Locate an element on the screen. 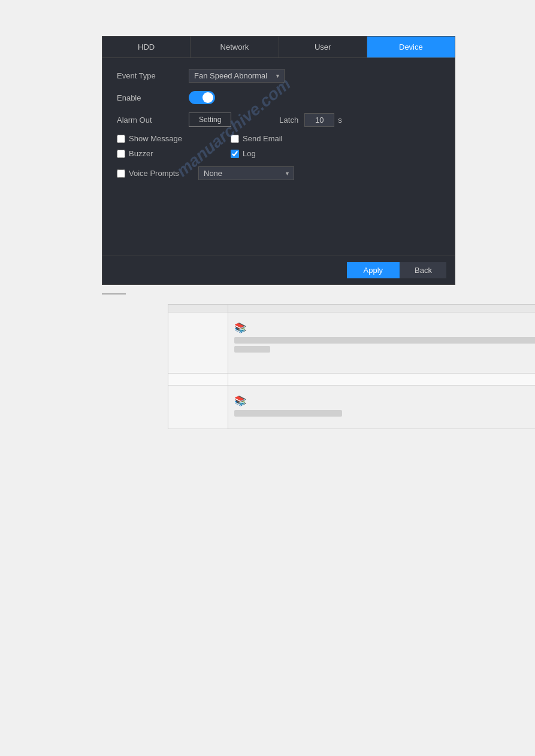 Image resolution: width=535 pixels, height=756 pixels. table-row-1-col1 is located at coordinates (198, 343).